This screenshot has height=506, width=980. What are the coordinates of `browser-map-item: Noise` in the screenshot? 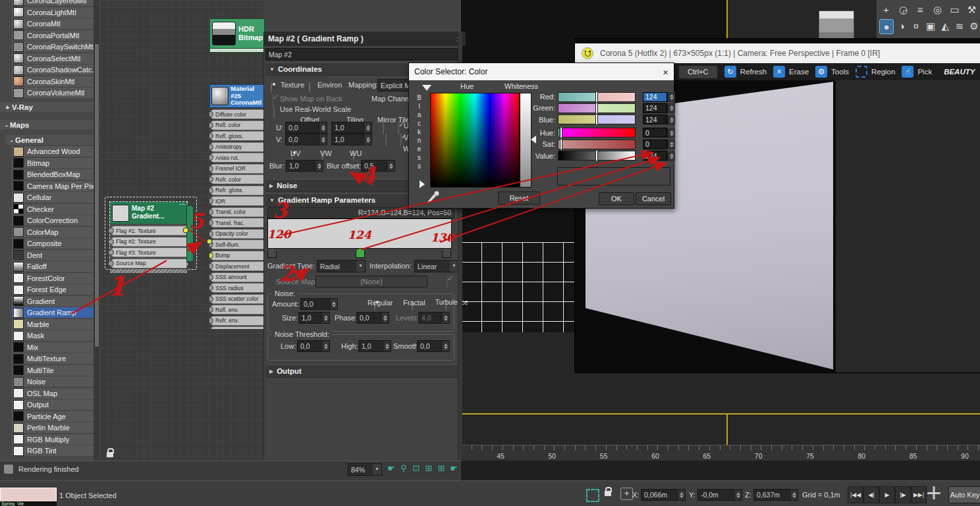 It's located at (53, 382).